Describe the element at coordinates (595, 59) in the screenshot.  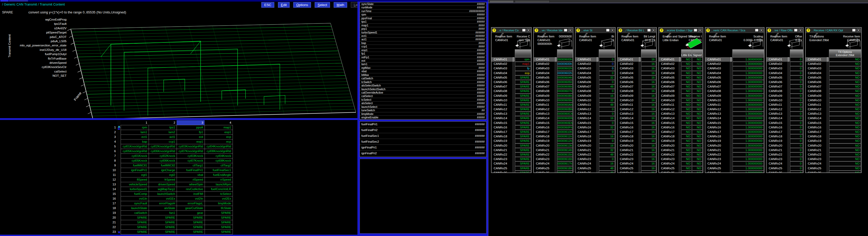
I see `receive-row: CANRx010` at that location.